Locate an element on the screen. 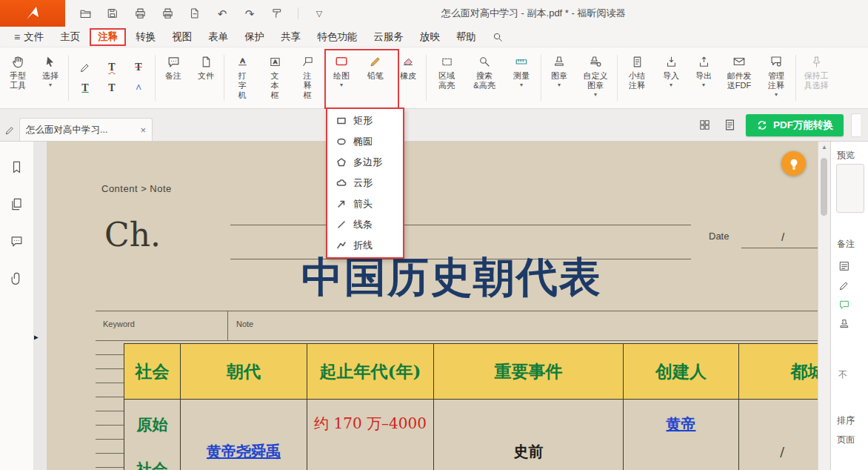  ruled-line is located at coordinates (461, 225).